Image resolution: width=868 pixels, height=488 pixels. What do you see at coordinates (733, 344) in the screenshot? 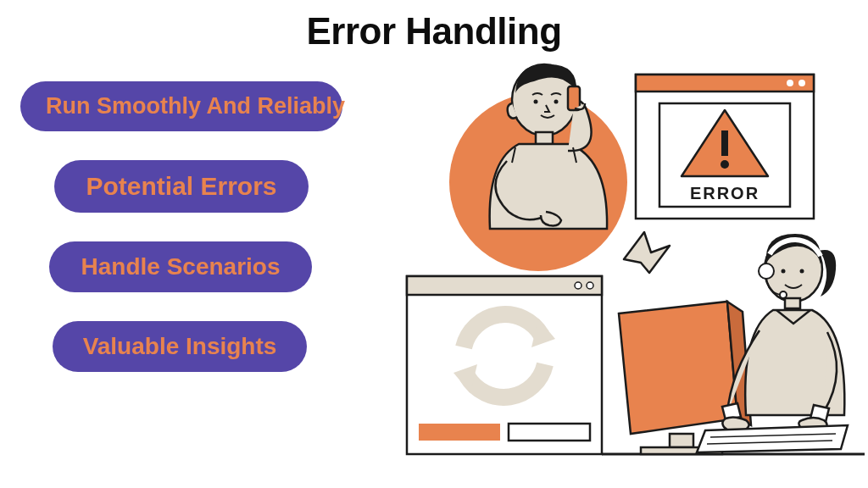
I see `person-support-agent` at bounding box center [733, 344].